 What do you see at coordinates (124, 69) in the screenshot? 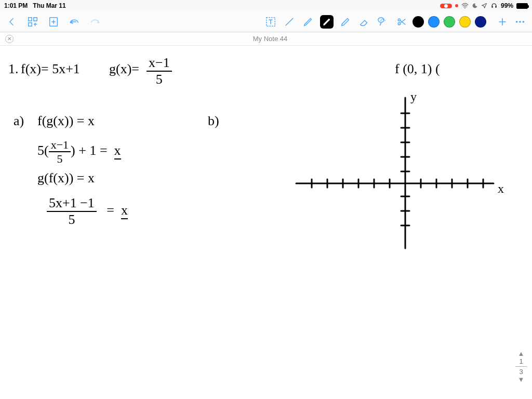
I see `g-definition-lhs: g(x)=` at bounding box center [124, 69].